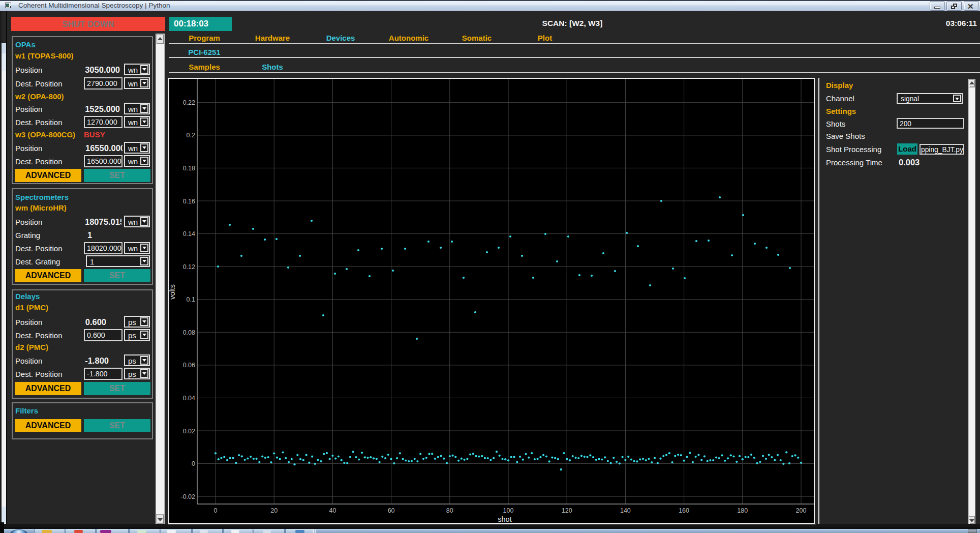 The width and height of the screenshot is (980, 533). I want to click on svg-text: 0.02, so click(189, 431).